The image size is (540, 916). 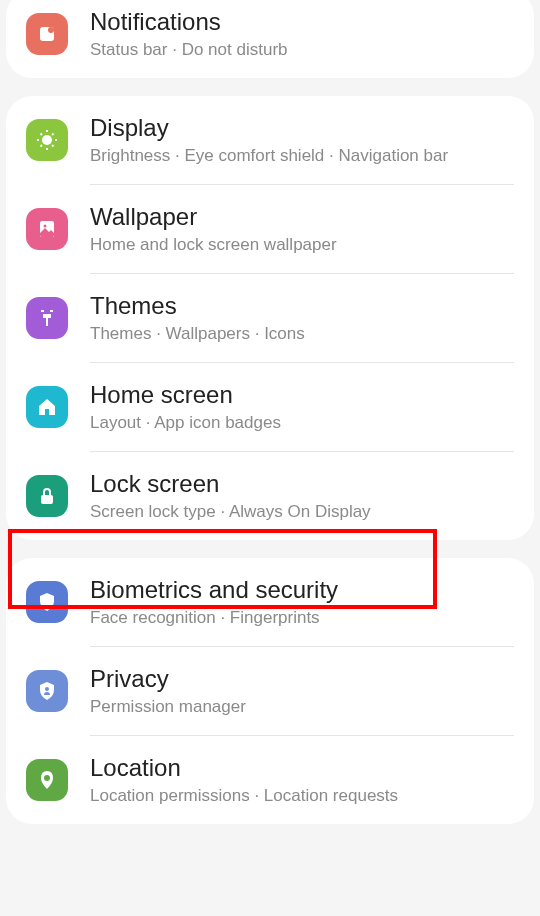 What do you see at coordinates (302, 50) in the screenshot?
I see `settings-item-subtitle: Status bar · Do not disturb` at bounding box center [302, 50].